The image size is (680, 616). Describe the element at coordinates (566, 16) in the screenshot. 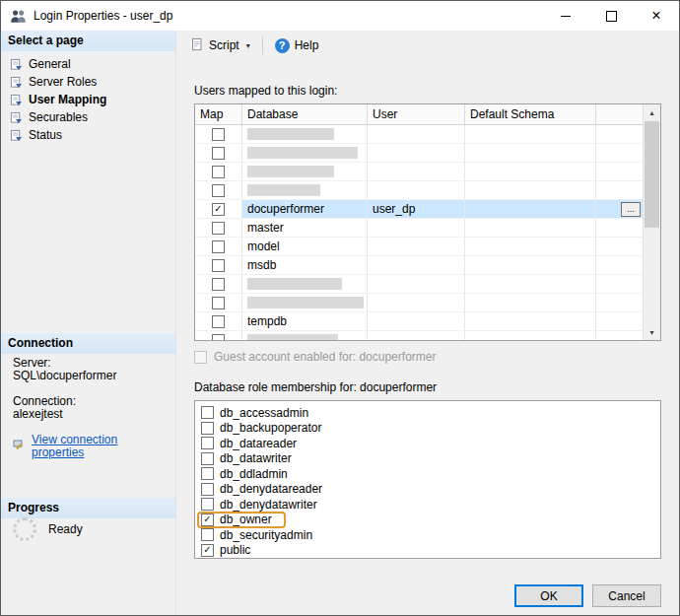

I see `minimize-button` at that location.